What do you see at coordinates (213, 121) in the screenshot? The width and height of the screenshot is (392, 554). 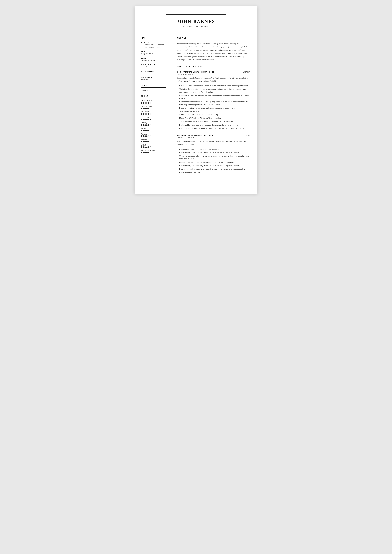 I see `job-bullet: Set up assigned press line for maximum e…` at bounding box center [213, 121].